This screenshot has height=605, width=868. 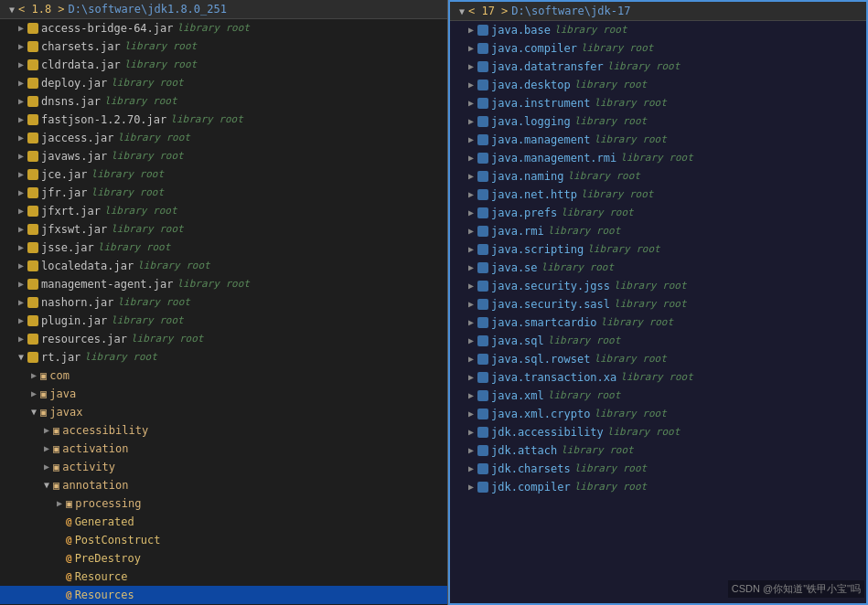 What do you see at coordinates (530, 487) in the screenshot?
I see `item-name: jdk.compiler` at bounding box center [530, 487].